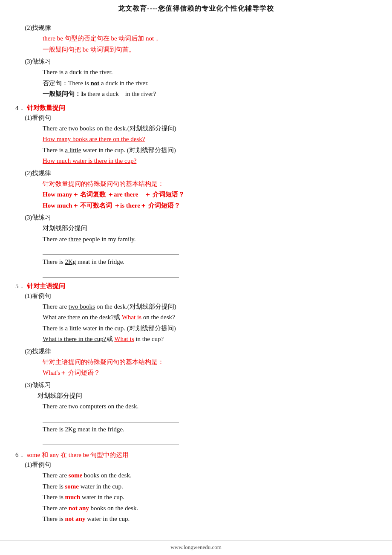 The image size is (392, 555). Describe the element at coordinates (82, 128) in the screenshot. I see `underline-two-books: two books` at that location.